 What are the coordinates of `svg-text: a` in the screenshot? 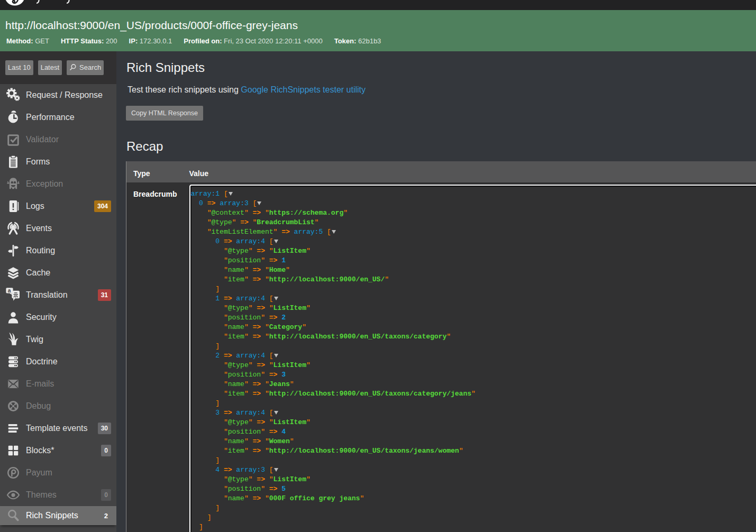 It's located at (10, 291).